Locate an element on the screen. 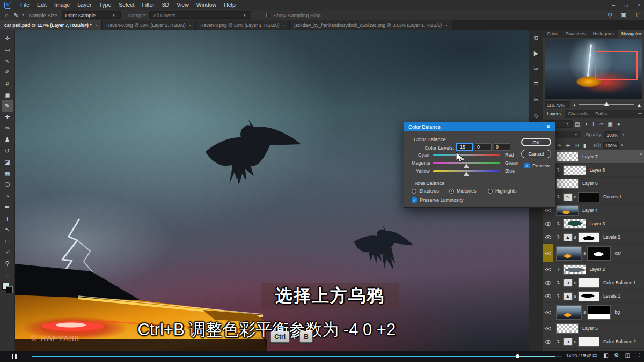  panel-tab-color: Color is located at coordinates (553, 34).